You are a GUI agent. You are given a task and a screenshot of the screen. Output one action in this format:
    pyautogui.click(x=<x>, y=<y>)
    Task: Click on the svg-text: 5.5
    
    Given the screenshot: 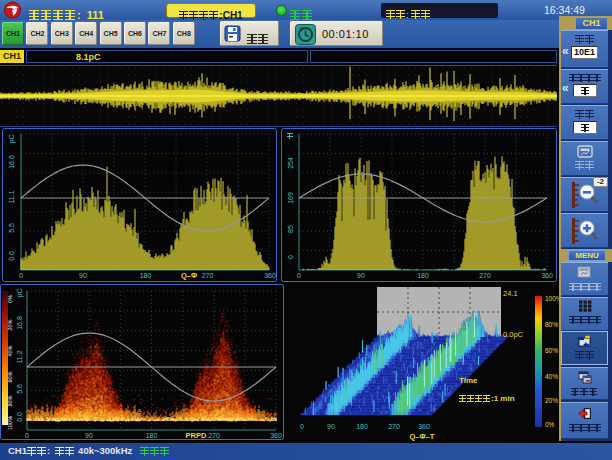 What is the action you would take?
    pyautogui.click(x=12, y=228)
    